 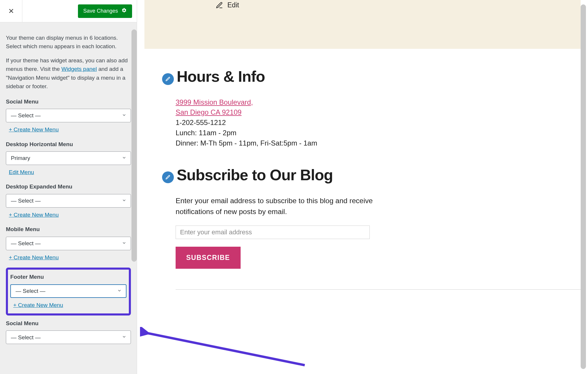 I want to click on subscribe-button: SUBSCRIBE, so click(x=208, y=258).